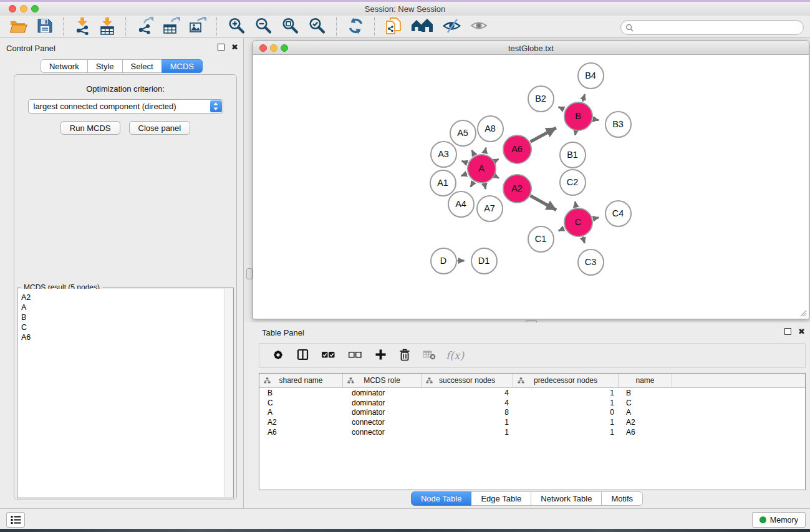 Image resolution: width=810 pixels, height=532 pixels. Describe the element at coordinates (572, 182) in the screenshot. I see `node-C2: C2` at that location.